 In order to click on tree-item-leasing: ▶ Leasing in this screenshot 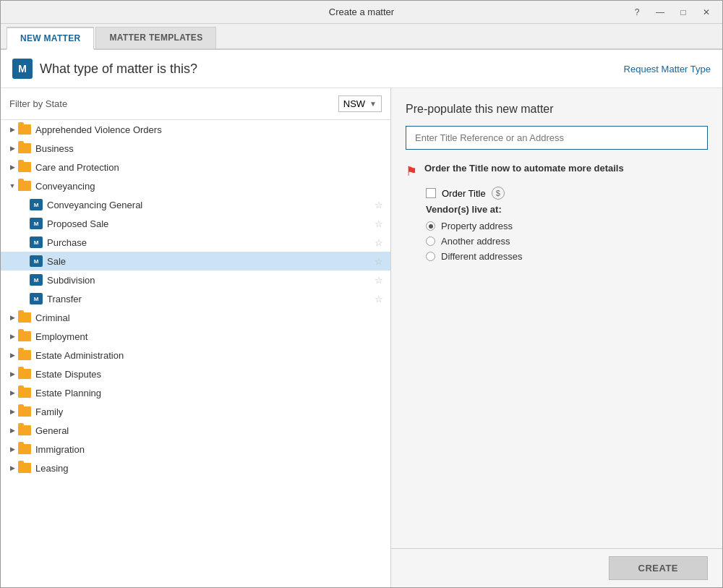, I will do `click(195, 468)`.